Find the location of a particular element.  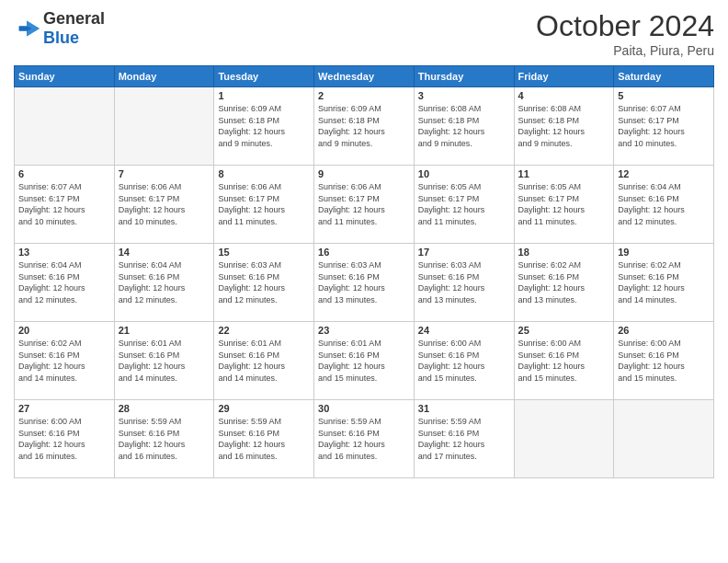

title-block: October 2024 Paita, Piura, Peru is located at coordinates (625, 33).